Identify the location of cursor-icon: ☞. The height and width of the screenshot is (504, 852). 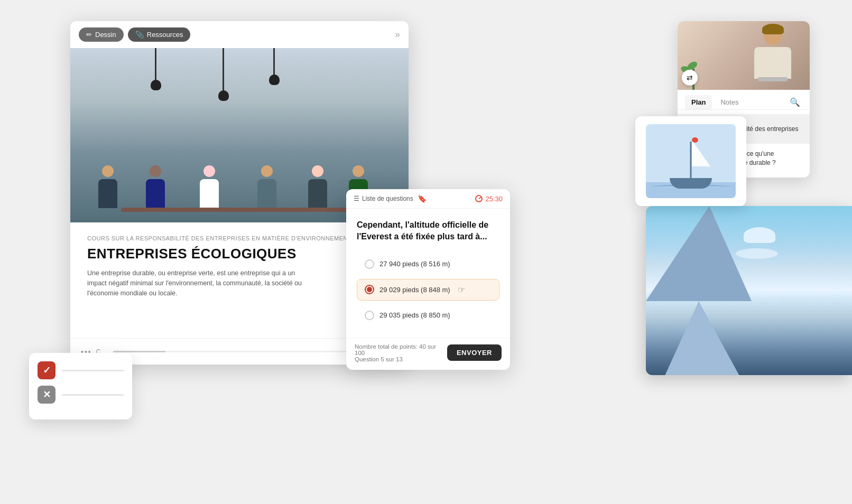
(461, 290).